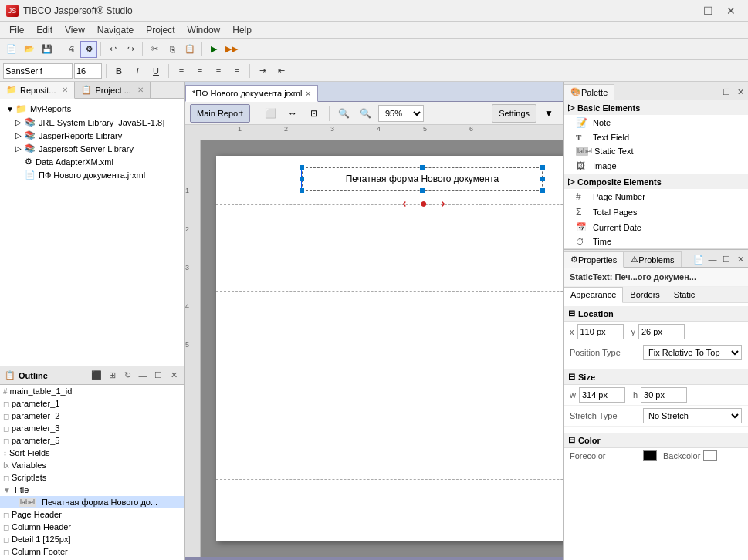 This screenshot has width=748, height=560. Describe the element at coordinates (685, 295) in the screenshot. I see `props-sub-tab-static: Static` at that location.